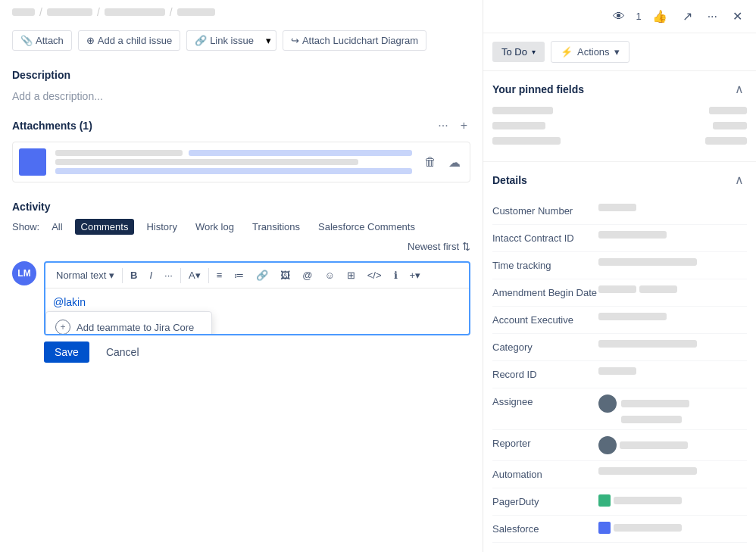  What do you see at coordinates (57, 227) in the screenshot?
I see `filter-all: All` at bounding box center [57, 227].